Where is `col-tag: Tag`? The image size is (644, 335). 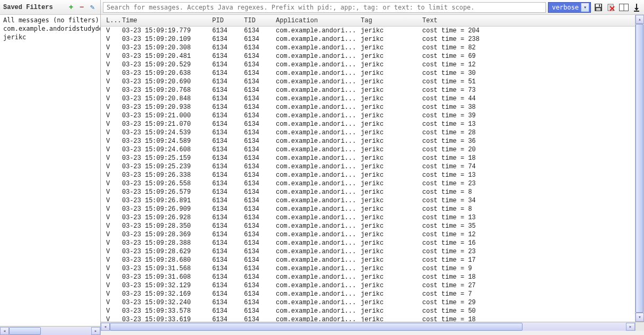 col-tag: Tag is located at coordinates (389, 21).